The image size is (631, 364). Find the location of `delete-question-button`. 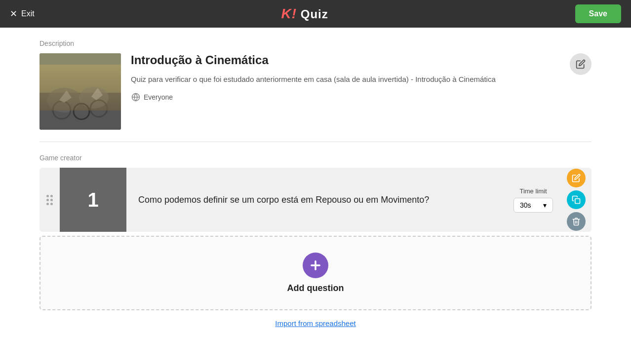

delete-question-button is located at coordinates (576, 221).